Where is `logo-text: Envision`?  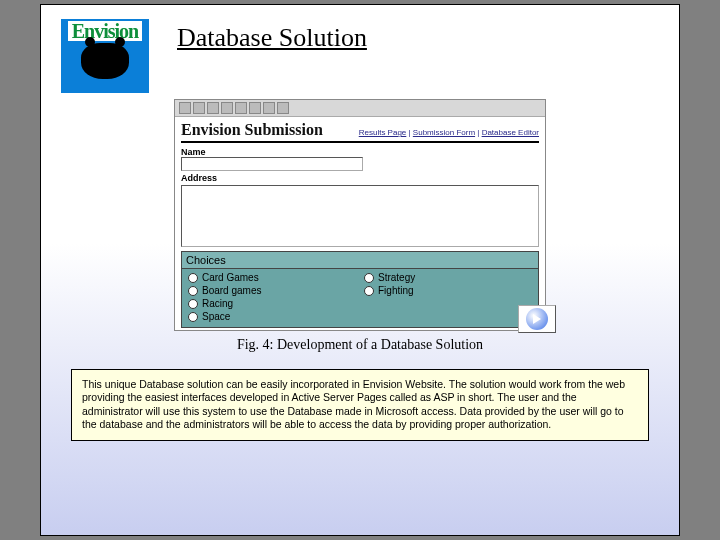 logo-text: Envision is located at coordinates (105, 31).